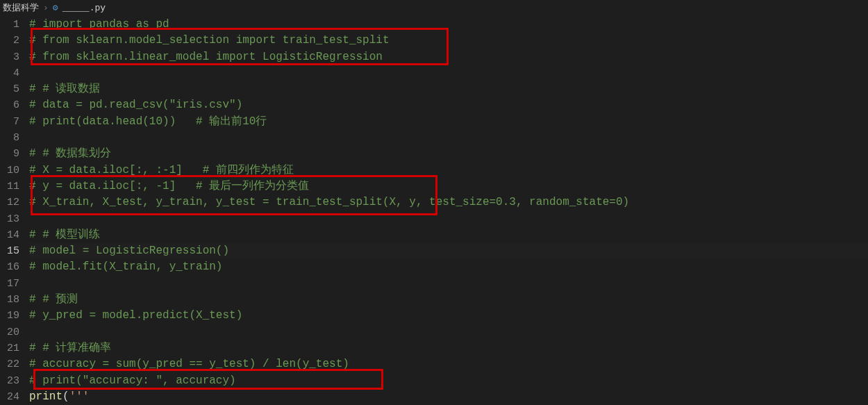 The height and width of the screenshot is (405, 868). What do you see at coordinates (449, 315) in the screenshot?
I see `code-line: # y_pred = model.predict(X_test)` at bounding box center [449, 315].